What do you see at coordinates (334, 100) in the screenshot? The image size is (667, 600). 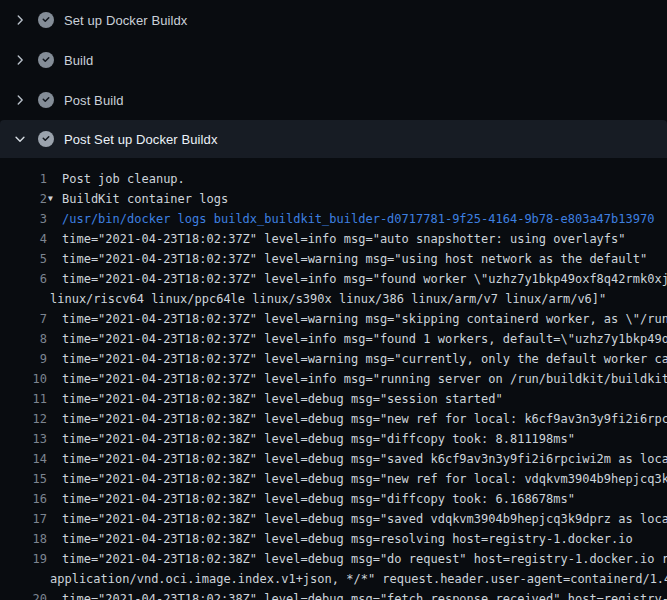 I see `step-row-post-build: Post Build` at bounding box center [334, 100].